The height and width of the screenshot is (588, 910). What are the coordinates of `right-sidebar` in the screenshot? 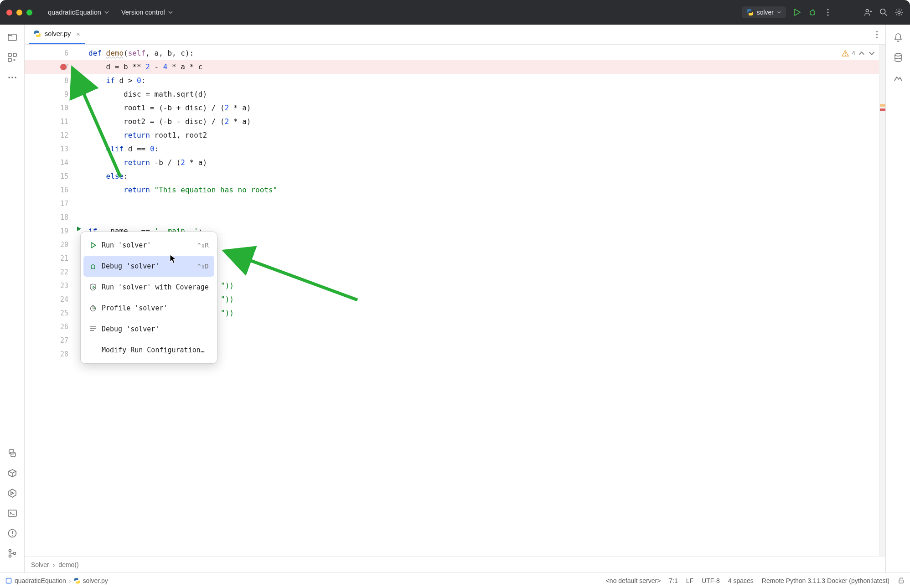 It's located at (898, 299).